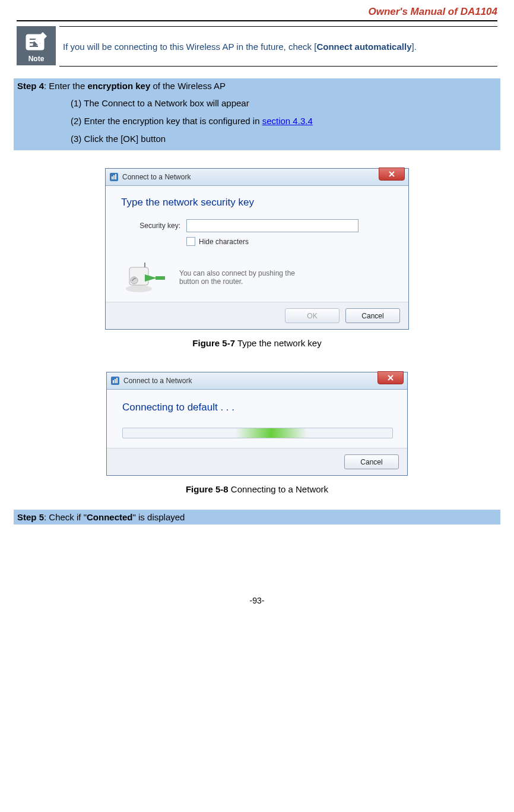 The width and height of the screenshot is (514, 812). I want to click on step4-rest2: of the Wireless AP, so click(188, 86).